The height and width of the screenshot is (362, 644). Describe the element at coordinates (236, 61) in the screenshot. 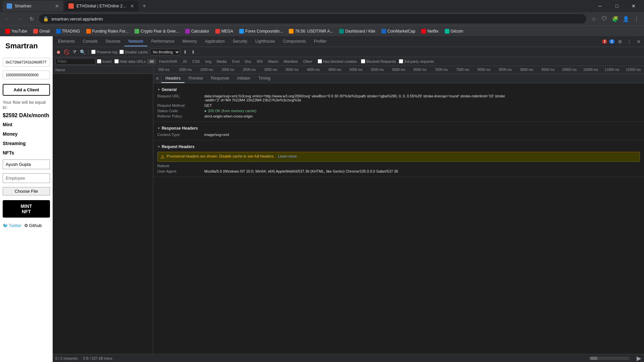

I see `filter-font: Font` at that location.